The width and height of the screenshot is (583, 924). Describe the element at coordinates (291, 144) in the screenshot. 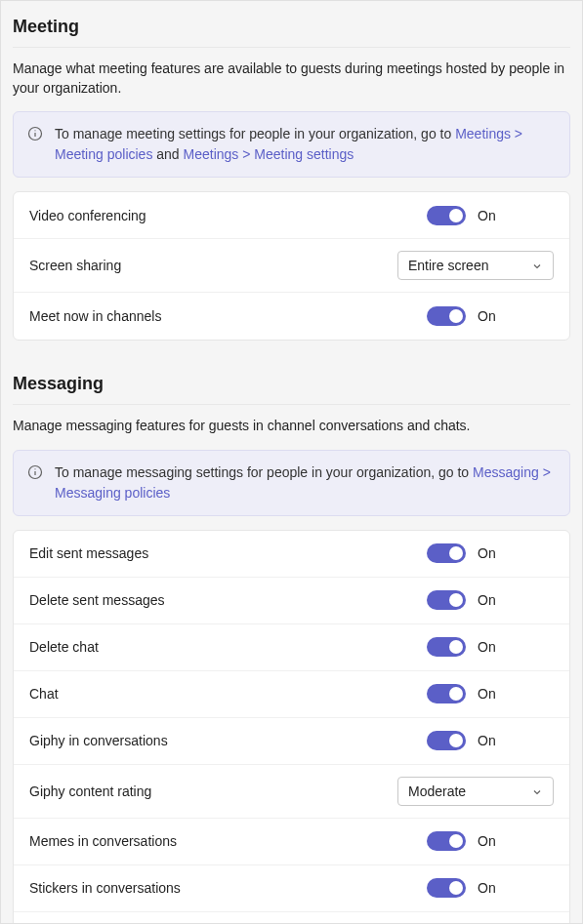

I see `meeting-info-banner: To manage meeting settings for people in…` at that location.